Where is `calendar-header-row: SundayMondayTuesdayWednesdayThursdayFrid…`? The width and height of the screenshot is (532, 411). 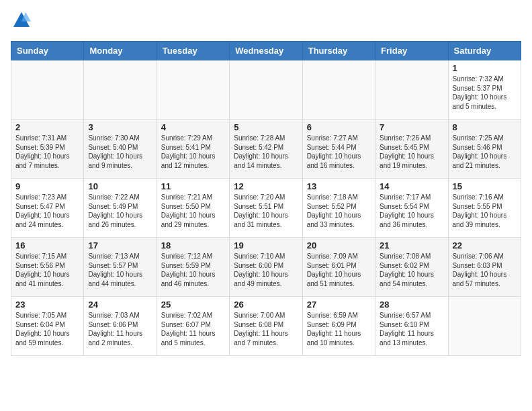 calendar-header-row: SundayMondayTuesdayWednesdayThursdayFrid… is located at coordinates (266, 51).